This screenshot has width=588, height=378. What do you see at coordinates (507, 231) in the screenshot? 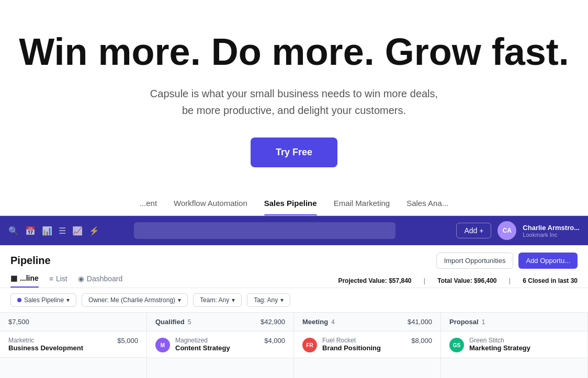
I see `user-avatar: CA` at bounding box center [507, 231].